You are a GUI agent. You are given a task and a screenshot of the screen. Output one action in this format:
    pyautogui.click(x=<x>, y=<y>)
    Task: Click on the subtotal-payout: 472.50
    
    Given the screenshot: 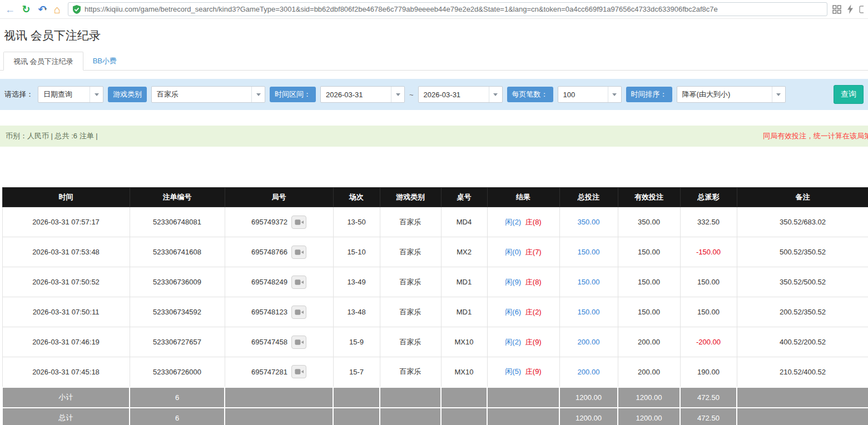 What is the action you would take?
    pyautogui.click(x=708, y=398)
    